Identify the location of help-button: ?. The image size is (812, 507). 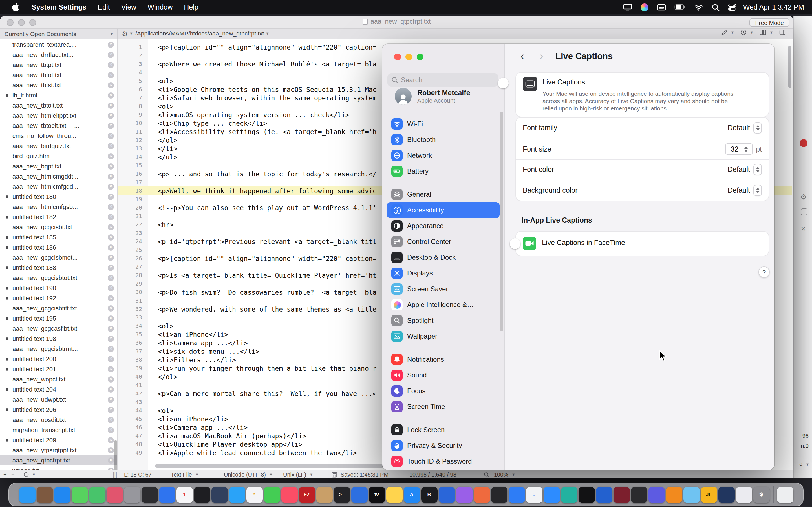
(764, 272).